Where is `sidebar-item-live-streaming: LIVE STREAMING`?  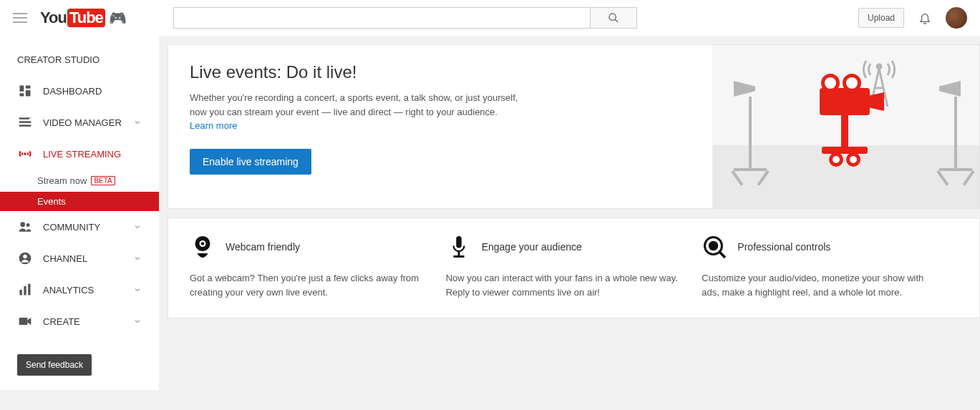 sidebar-item-live-streaming: LIVE STREAMING is located at coordinates (79, 154).